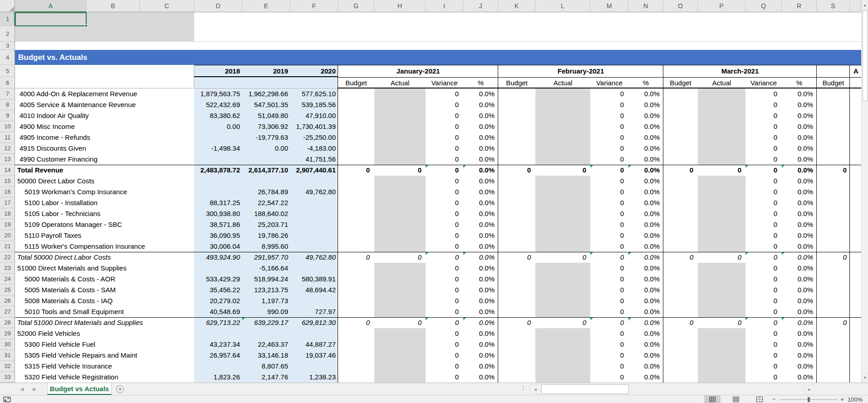  What do you see at coordinates (356, 170) in the screenshot?
I see `cell-G14: 0` at bounding box center [356, 170].